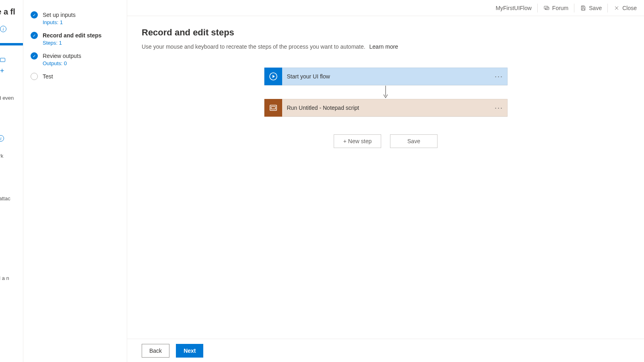 The height and width of the screenshot is (362, 644). I want to click on flow-connector, so click(386, 92).